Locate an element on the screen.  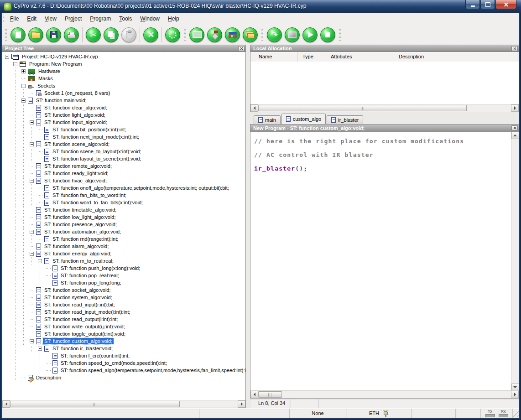
tree-item: ST: function automation_algo:void; is located at coordinates (124, 232).